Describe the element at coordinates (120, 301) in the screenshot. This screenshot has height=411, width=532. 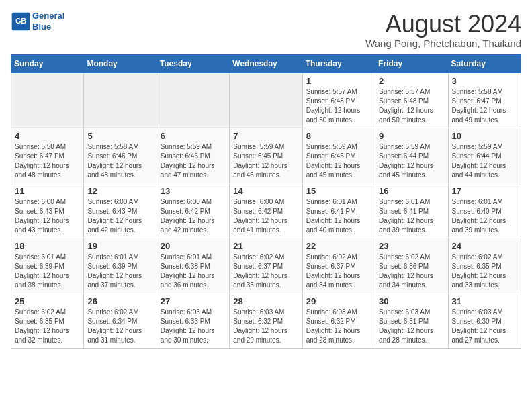
I see `cell-date: 26` at that location.